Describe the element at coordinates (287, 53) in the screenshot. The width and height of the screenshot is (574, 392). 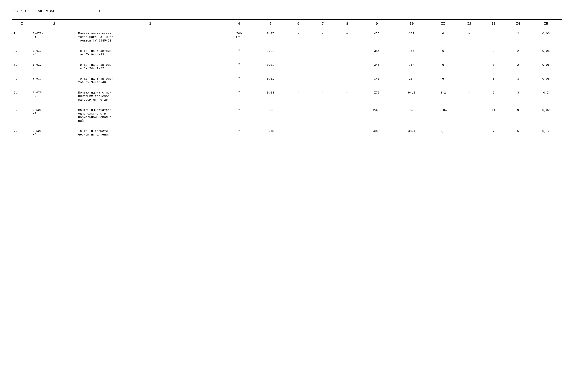
I see `table-row: 2.8–6I2– –5То же, на 6 автома- тов СУ 94…` at that location.